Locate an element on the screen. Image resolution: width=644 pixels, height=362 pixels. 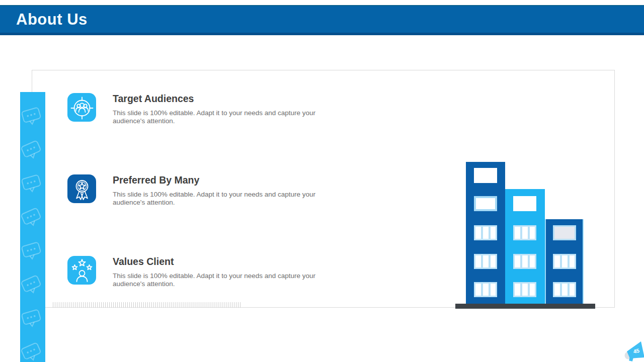
slide-number: 45 is located at coordinates (636, 351).